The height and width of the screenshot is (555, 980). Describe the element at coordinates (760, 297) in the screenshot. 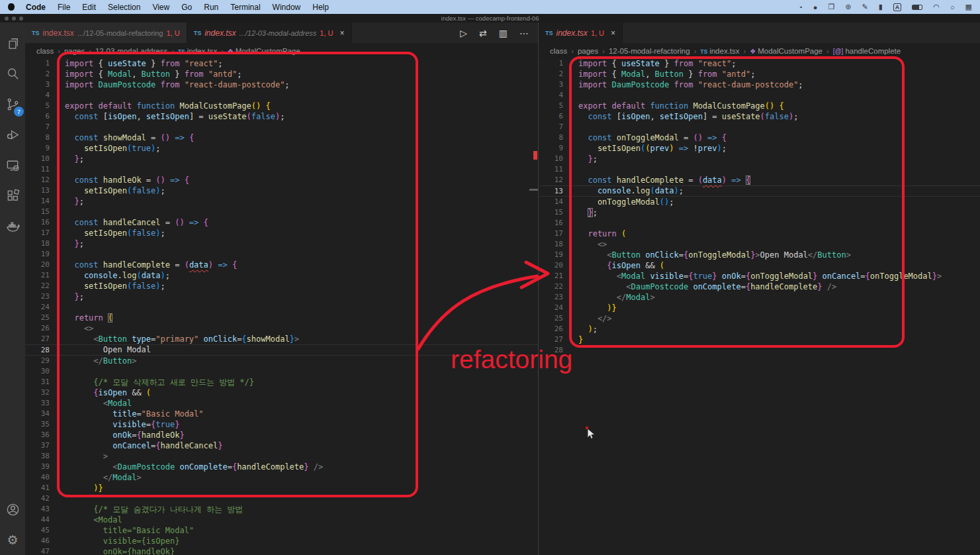

I see `code-line-23: 23 </Modal>` at that location.